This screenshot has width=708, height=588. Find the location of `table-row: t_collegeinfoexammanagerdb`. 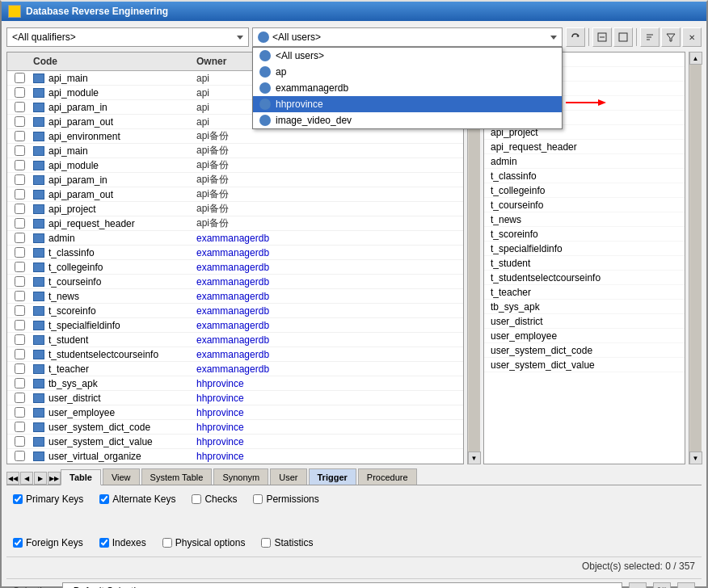

table-row: t_collegeinfoexammanagerdb is located at coordinates (235, 267).